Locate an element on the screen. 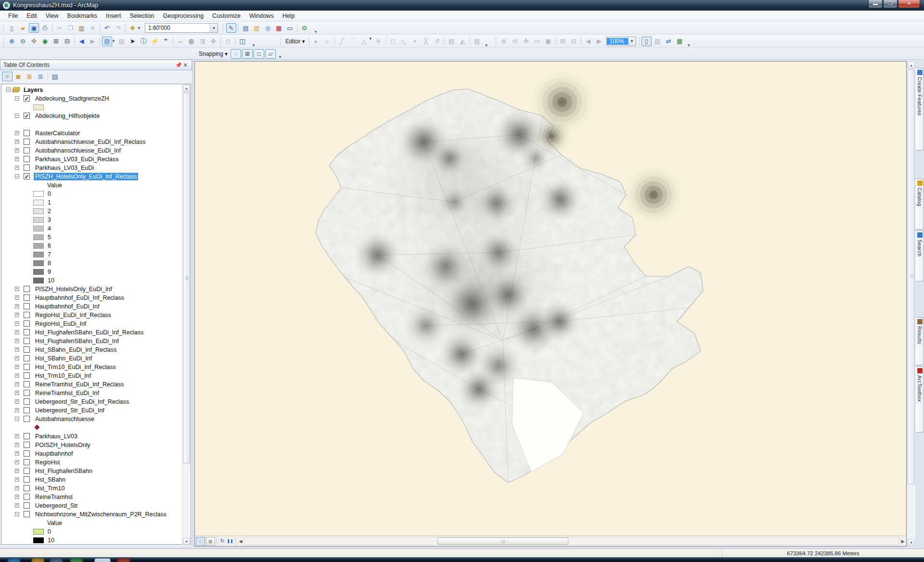 The width and height of the screenshot is (924, 562). straight-segment-tool: ╱ is located at coordinates (342, 41).